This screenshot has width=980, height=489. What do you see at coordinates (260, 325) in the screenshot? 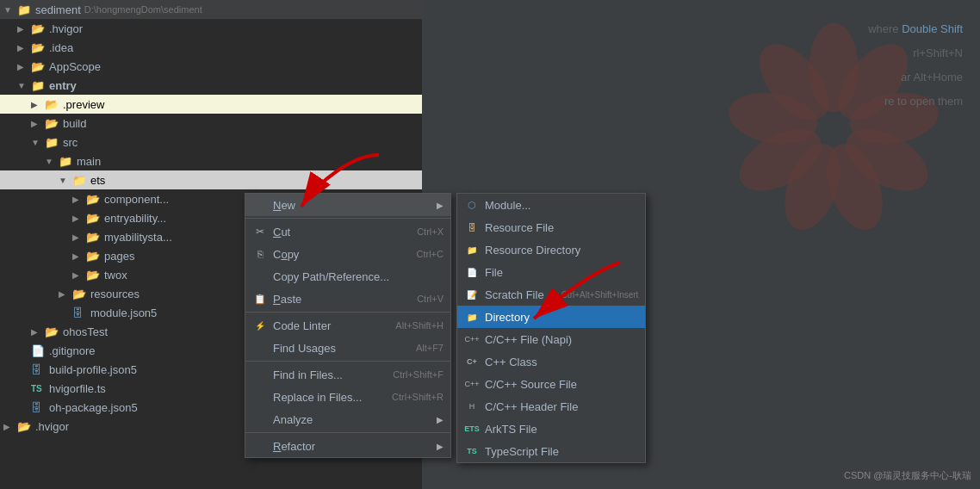
I see `codelinter-icon: ⚡` at bounding box center [260, 325].